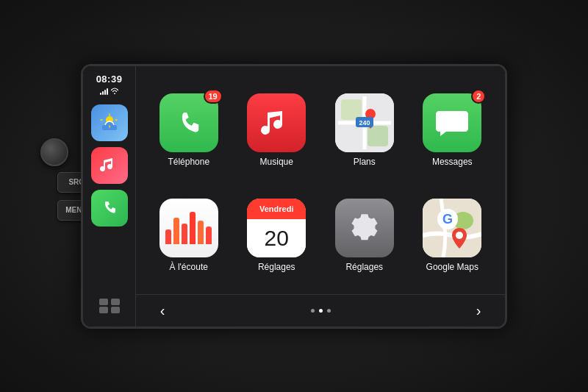 The width and height of the screenshot is (588, 392). Describe the element at coordinates (365, 267) in the screenshot. I see `app-label-reglages: Réglages` at that location.